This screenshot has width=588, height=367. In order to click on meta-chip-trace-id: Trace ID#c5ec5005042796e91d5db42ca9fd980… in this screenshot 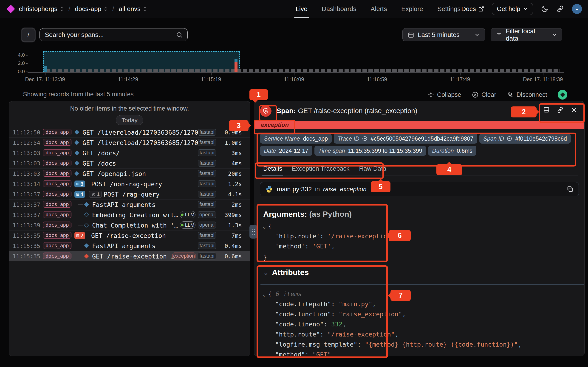, I will do `click(406, 139)`.